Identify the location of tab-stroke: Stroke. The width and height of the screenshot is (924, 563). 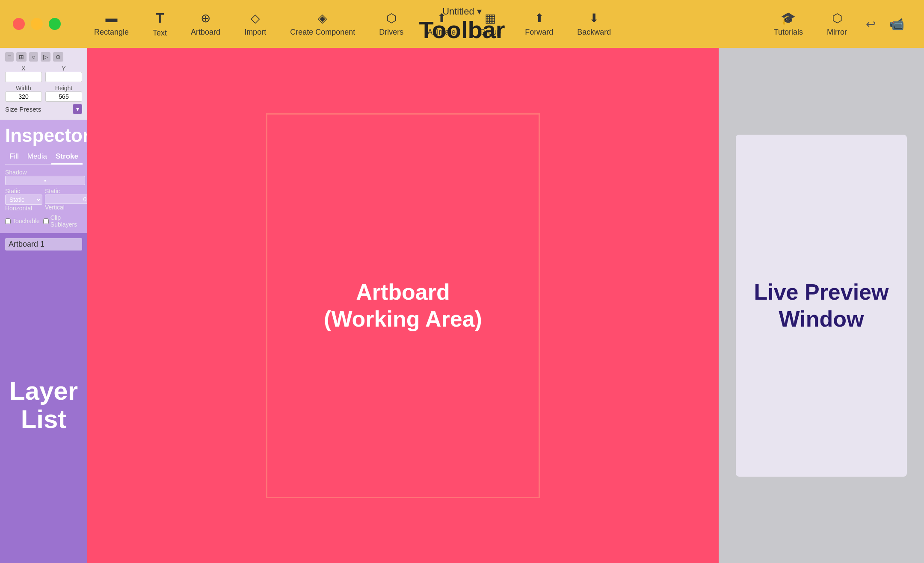
(67, 157).